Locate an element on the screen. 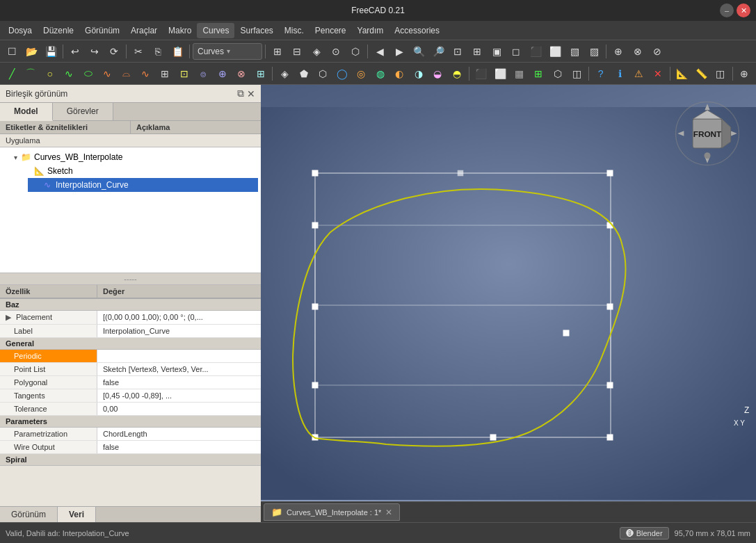 Image resolution: width=756 pixels, height=543 pixels. tb-redo: ↪ is located at coordinates (95, 51).